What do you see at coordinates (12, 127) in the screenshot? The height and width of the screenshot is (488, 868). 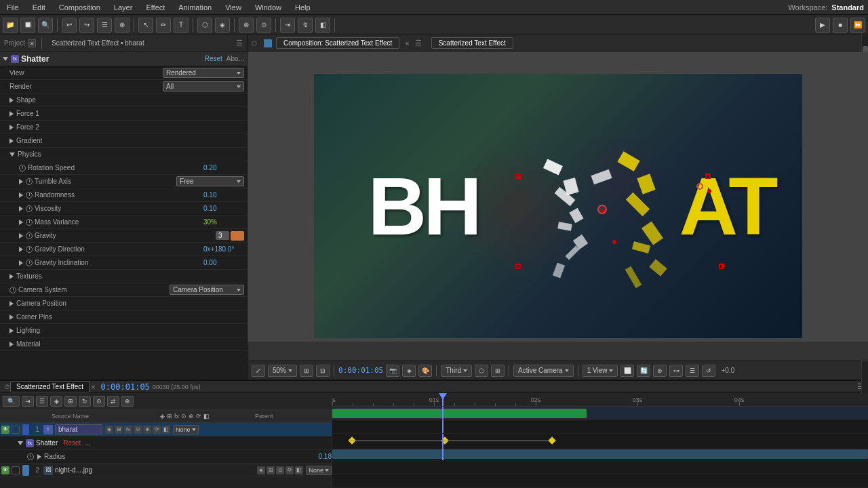 I see `force2-expand-btn` at bounding box center [12, 127].